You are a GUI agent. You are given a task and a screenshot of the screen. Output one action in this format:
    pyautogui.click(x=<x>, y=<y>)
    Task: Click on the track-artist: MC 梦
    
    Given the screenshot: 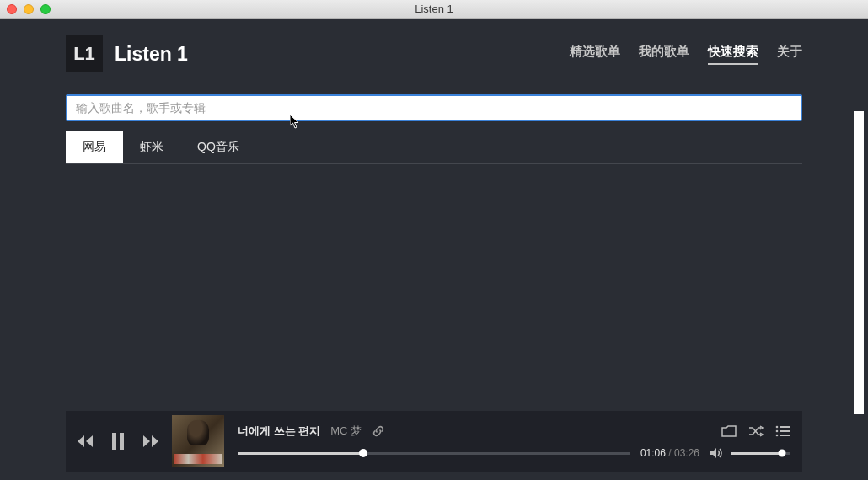 What is the action you would take?
    pyautogui.click(x=346, y=431)
    